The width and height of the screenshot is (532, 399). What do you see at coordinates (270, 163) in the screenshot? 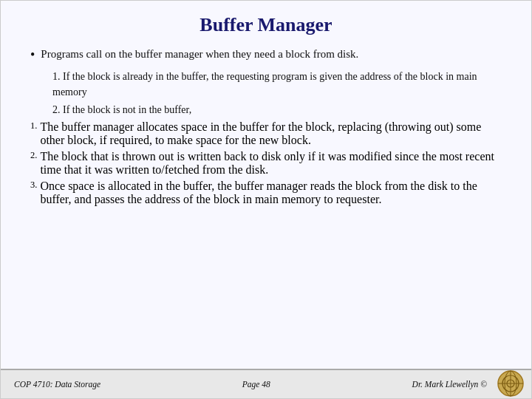
I see `level2-text-2: The block that is thrown out is written …` at bounding box center [270, 163].